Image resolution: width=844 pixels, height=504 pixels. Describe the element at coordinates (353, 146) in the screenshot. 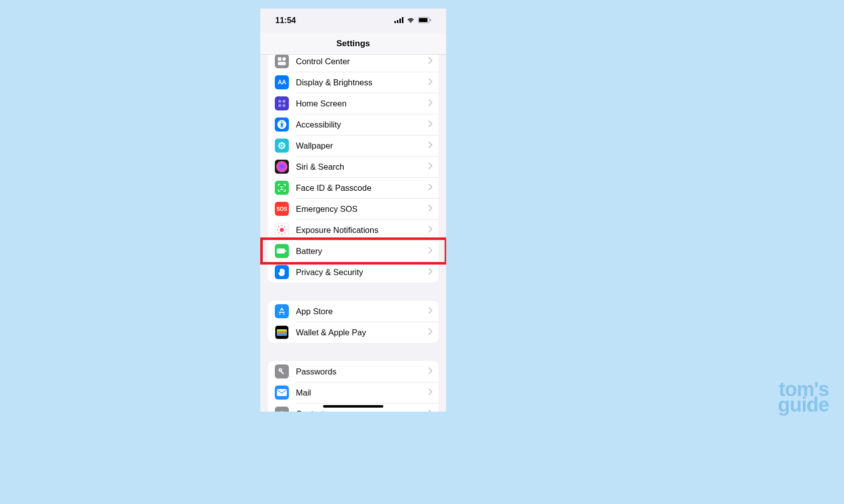

I see `settings-row-wallpaper: Wallpaper` at that location.